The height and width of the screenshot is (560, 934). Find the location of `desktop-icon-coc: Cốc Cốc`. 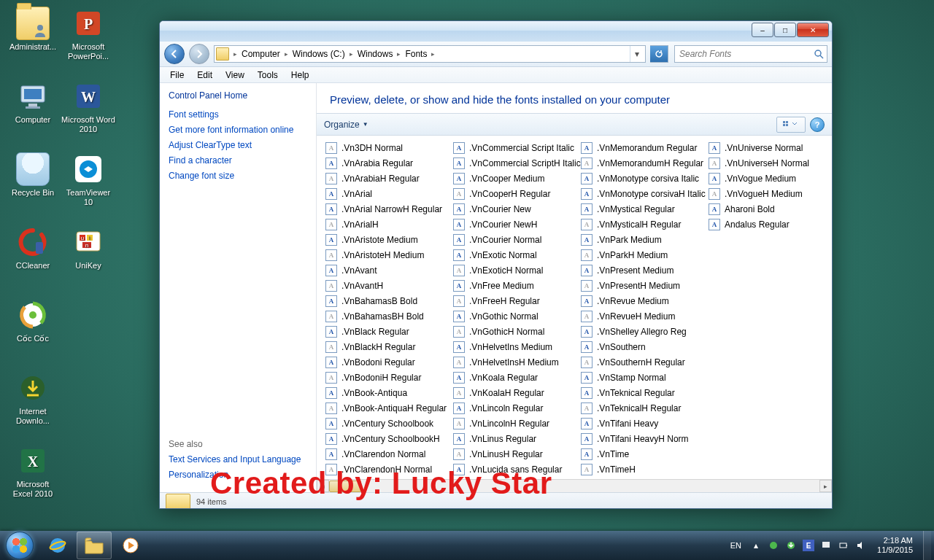

desktop-icon-coc: Cốc Cốc is located at coordinates (33, 321).